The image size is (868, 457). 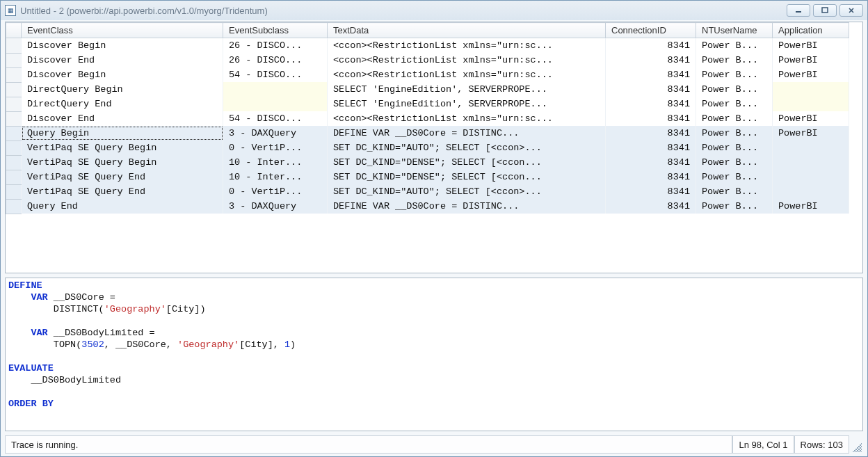 What do you see at coordinates (798, 10) in the screenshot?
I see `minimize-button` at bounding box center [798, 10].